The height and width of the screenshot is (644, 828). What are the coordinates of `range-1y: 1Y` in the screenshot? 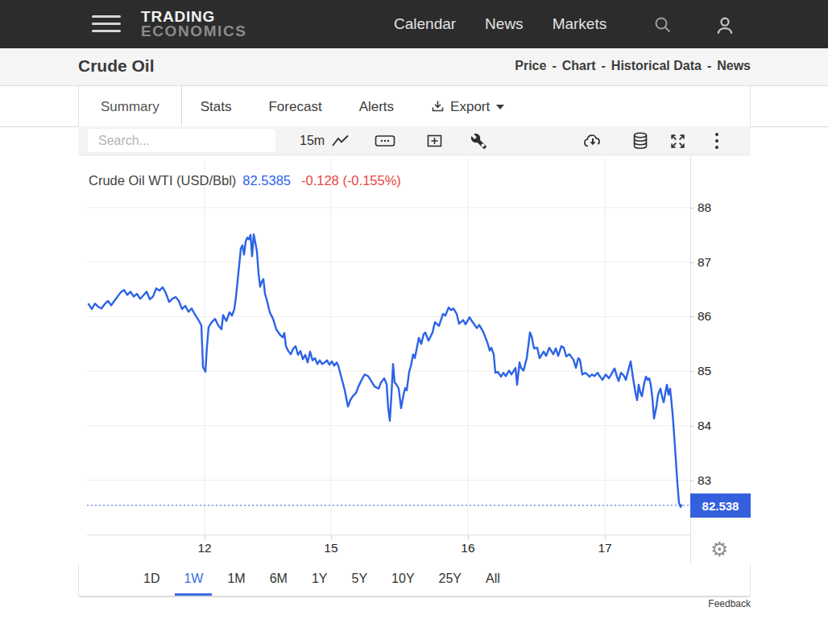 It's located at (320, 580).